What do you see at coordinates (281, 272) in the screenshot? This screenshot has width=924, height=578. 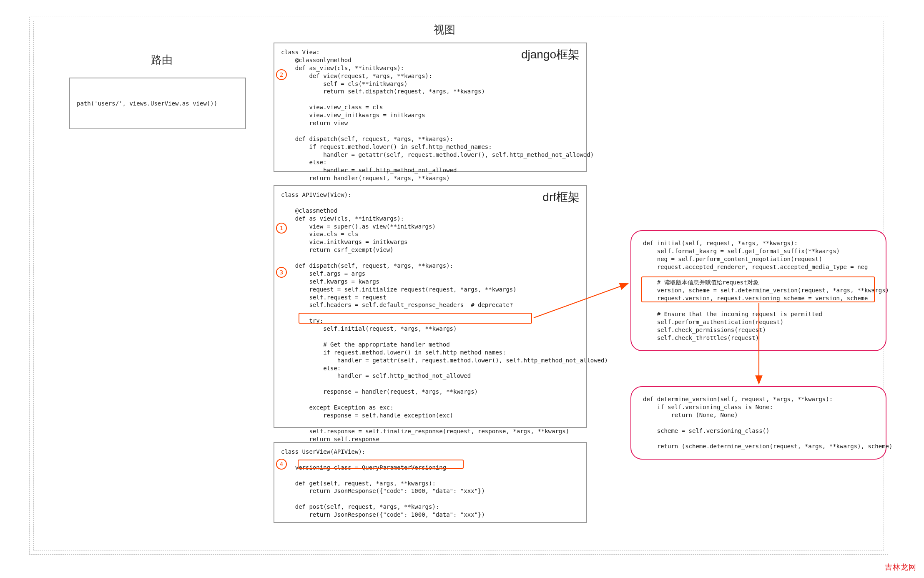 I see `circle-3: 3` at bounding box center [281, 272].